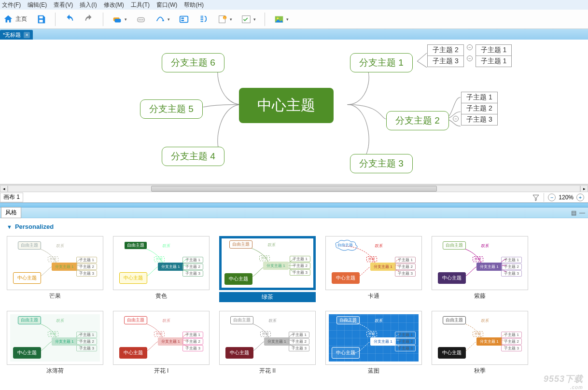 This screenshot has width=588, height=390. Describe the element at coordinates (480, 269) in the screenshot. I see `theme-紫藤: 自由主题 联系 外框 中心主题 分支主题 1 子主题 1 子主题 2 子主题 3…` at that location.